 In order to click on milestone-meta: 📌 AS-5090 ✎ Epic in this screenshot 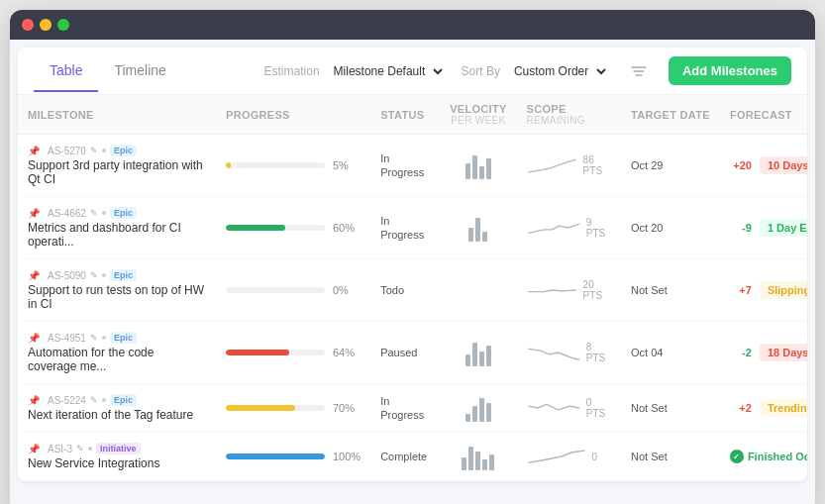, I will do `click(117, 275)`.